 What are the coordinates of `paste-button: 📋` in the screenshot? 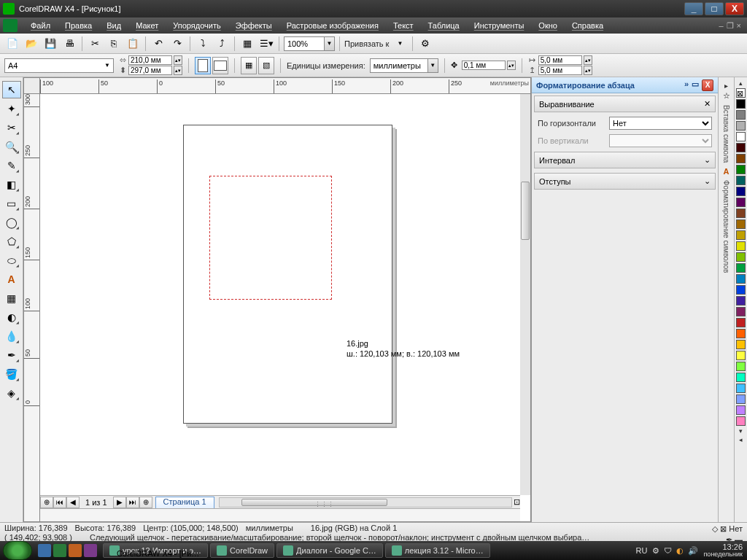 It's located at (133, 44).